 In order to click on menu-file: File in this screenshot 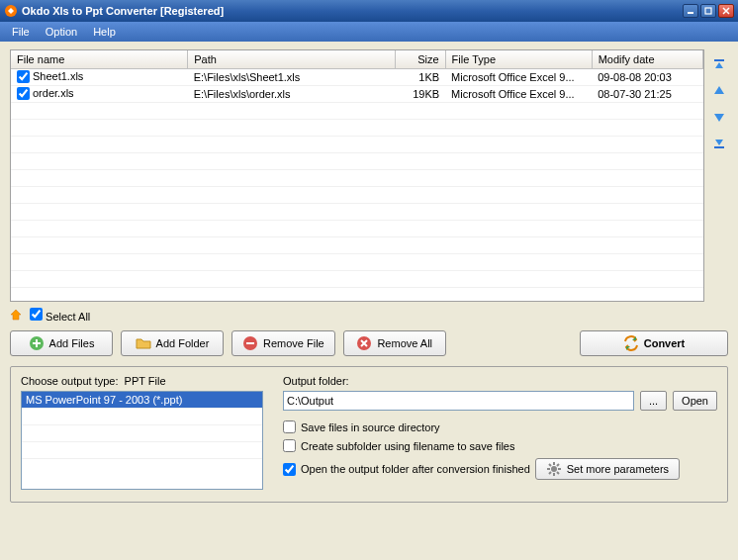, I will do `click(21, 32)`.